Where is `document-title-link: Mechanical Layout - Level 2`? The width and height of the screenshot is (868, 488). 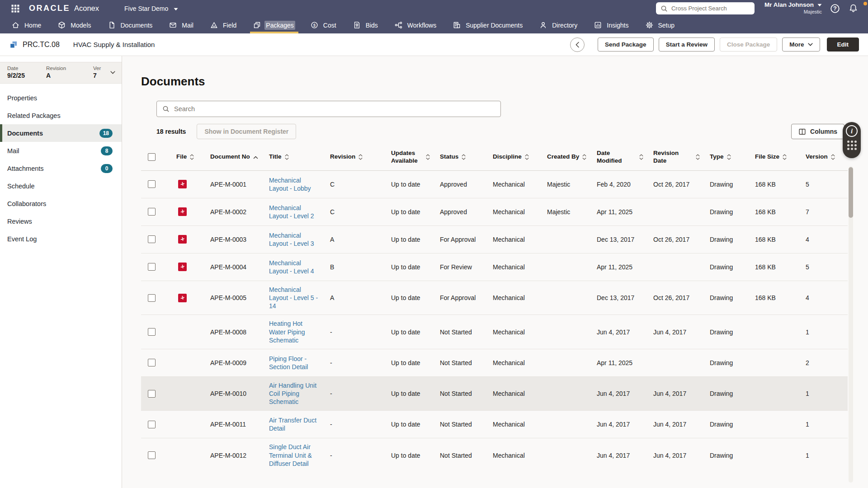
document-title-link: Mechanical Layout - Level 2 is located at coordinates (292, 212).